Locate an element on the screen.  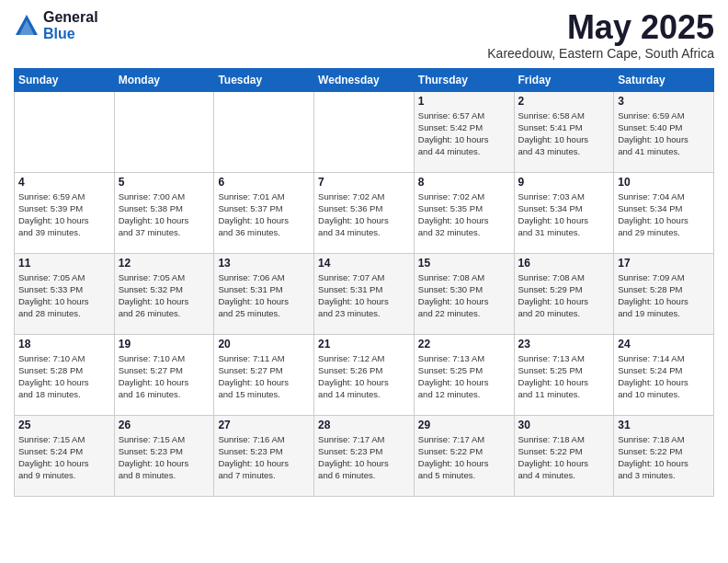
day-info: Sunrise: 7:12 AMSunset: 5:26 PMDaylight:… is located at coordinates (364, 377).